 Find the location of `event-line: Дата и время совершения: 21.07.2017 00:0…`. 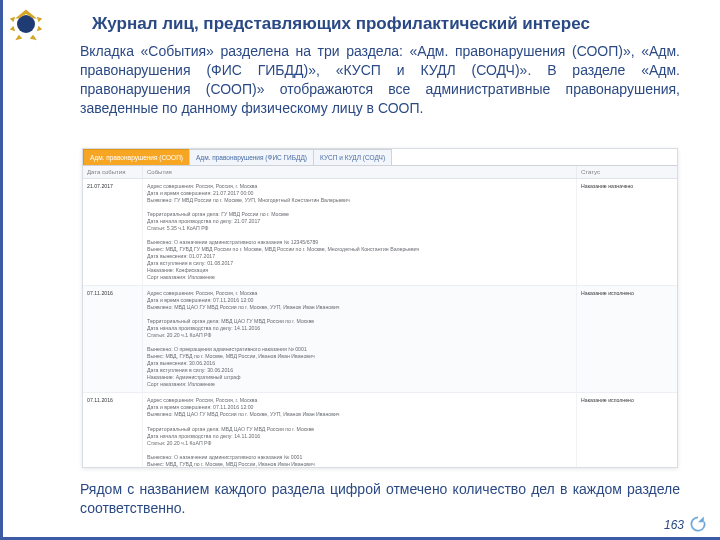

event-line: Дата и время совершения: 21.07.2017 00:0… is located at coordinates (360, 194).